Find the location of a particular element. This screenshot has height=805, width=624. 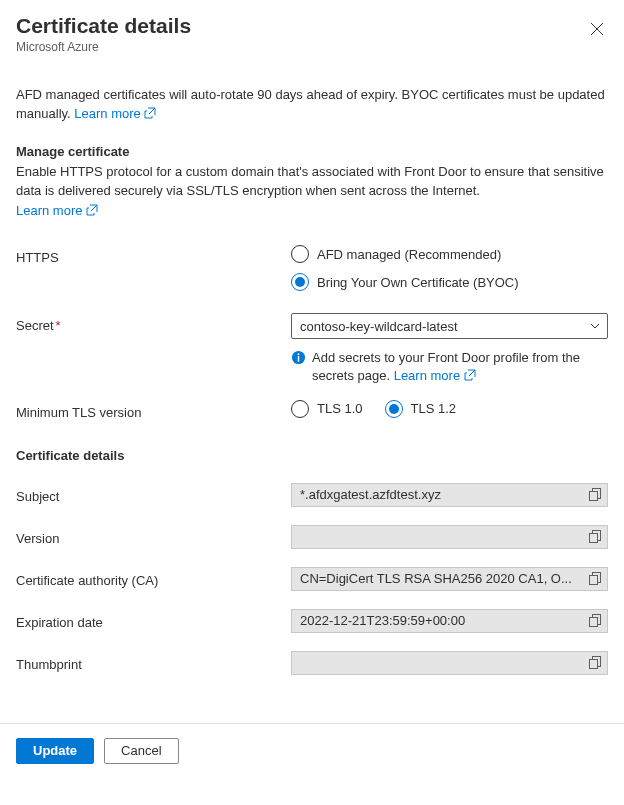

cancel-button: Cancel is located at coordinates (141, 751).